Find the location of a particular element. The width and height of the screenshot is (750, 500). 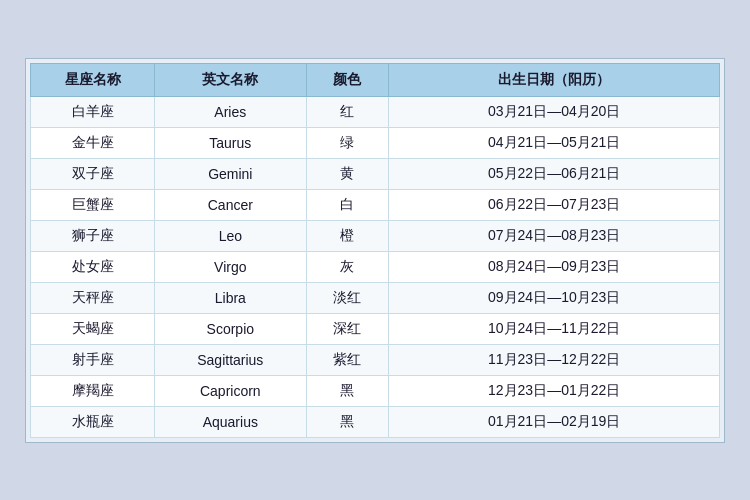

cell-chinese: 摩羯座 is located at coordinates (93, 390).